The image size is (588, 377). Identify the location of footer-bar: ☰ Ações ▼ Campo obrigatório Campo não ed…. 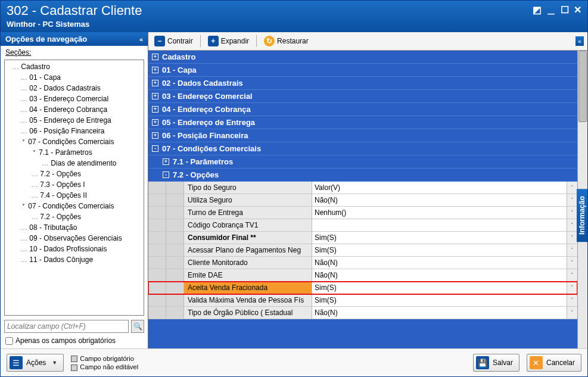
(294, 362).